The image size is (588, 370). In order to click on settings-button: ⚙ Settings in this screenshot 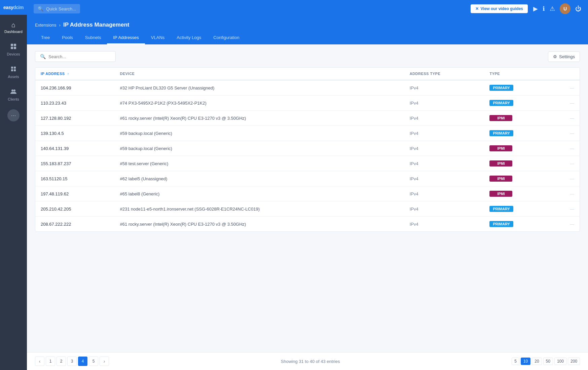, I will do `click(564, 57)`.